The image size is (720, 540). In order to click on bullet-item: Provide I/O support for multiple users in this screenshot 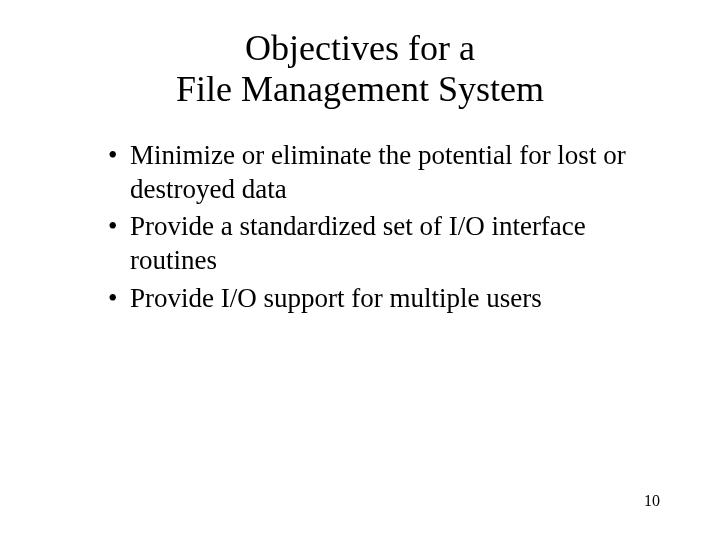, I will do `click(384, 299)`.